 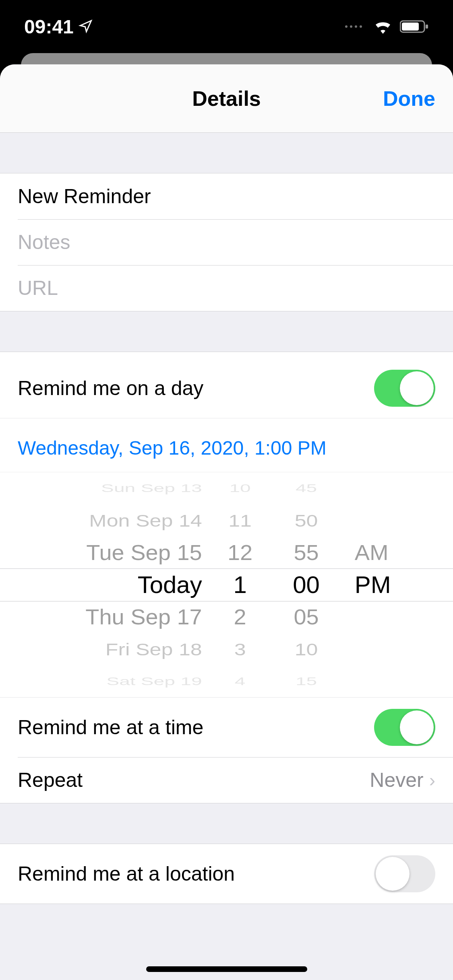 I want to click on picker-minute-item: 05, so click(x=306, y=617).